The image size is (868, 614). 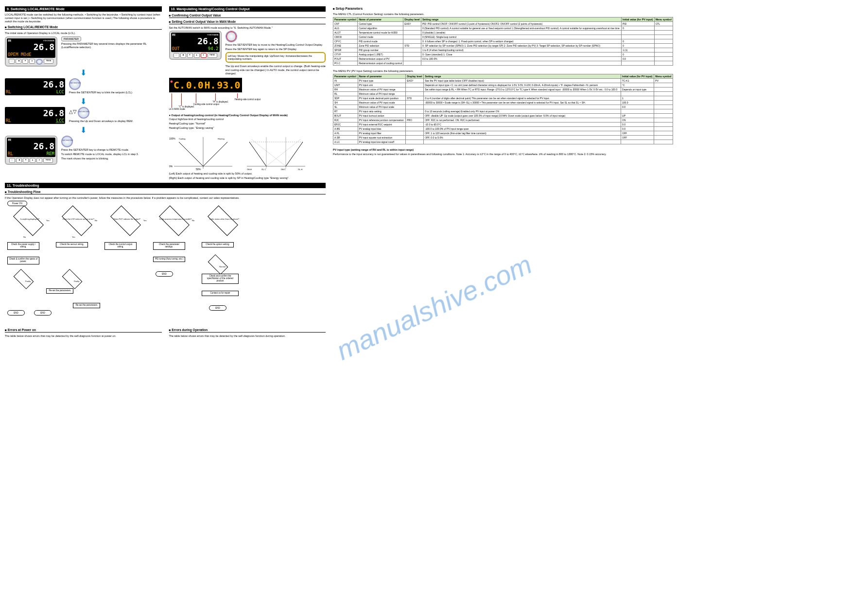 I want to click on svg-text: OL.C, so click(x=263, y=169).